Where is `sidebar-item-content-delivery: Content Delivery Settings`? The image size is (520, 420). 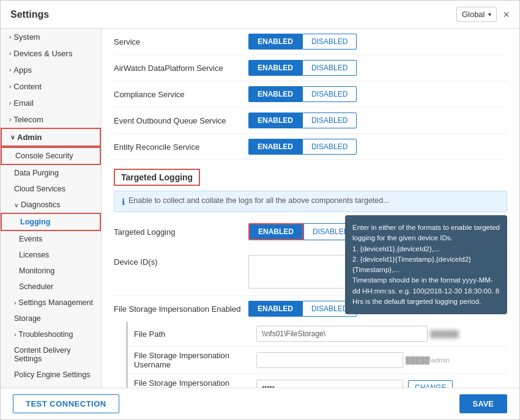
sidebar-item-content-delivery: Content Delivery Settings is located at coordinates (51, 355).